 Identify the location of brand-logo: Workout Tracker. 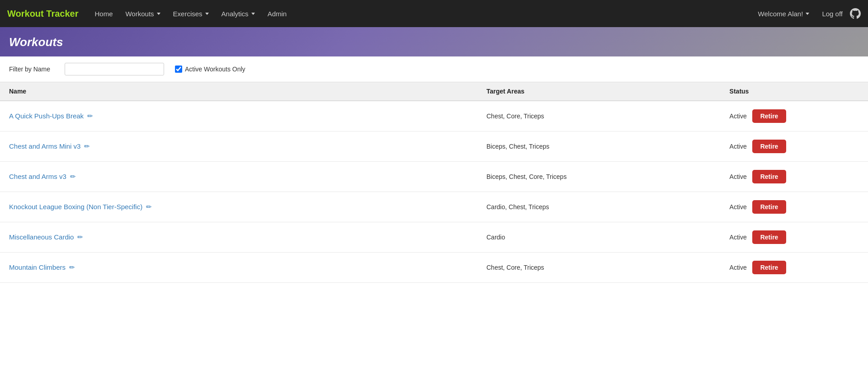
(42, 14).